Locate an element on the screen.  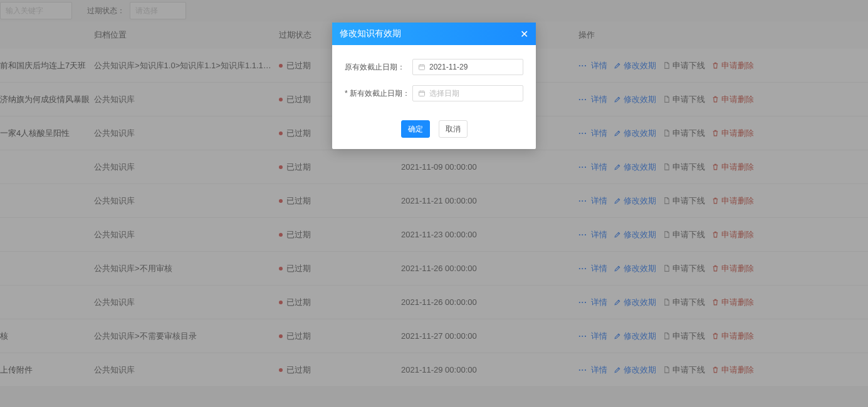
new-date-placeholder: 选择日期 is located at coordinates (444, 94).